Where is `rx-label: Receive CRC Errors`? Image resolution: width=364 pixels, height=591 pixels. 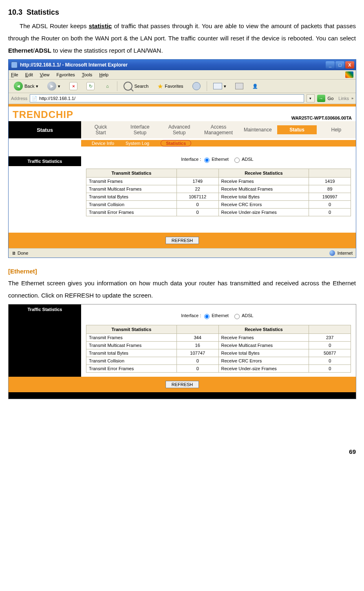 rx-label: Receive CRC Errors is located at coordinates (264, 361).